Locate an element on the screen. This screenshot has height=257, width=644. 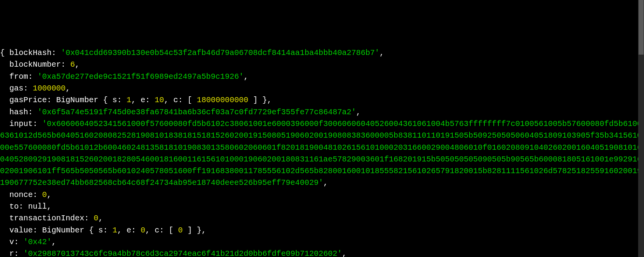
line-hash: hash: '0x6f5a74e5191f745d0e38fa67841ba6b… is located at coordinates (322, 112).